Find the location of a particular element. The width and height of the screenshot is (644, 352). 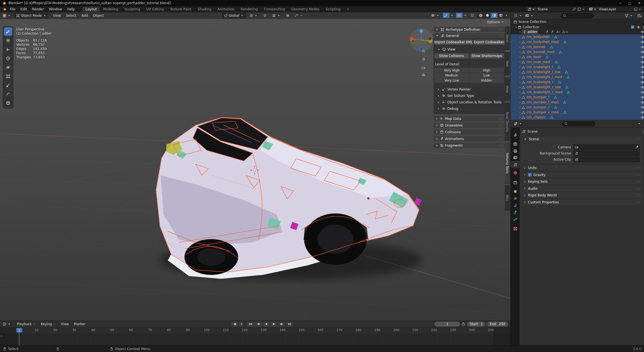

menu-render: Render is located at coordinates (38, 9).